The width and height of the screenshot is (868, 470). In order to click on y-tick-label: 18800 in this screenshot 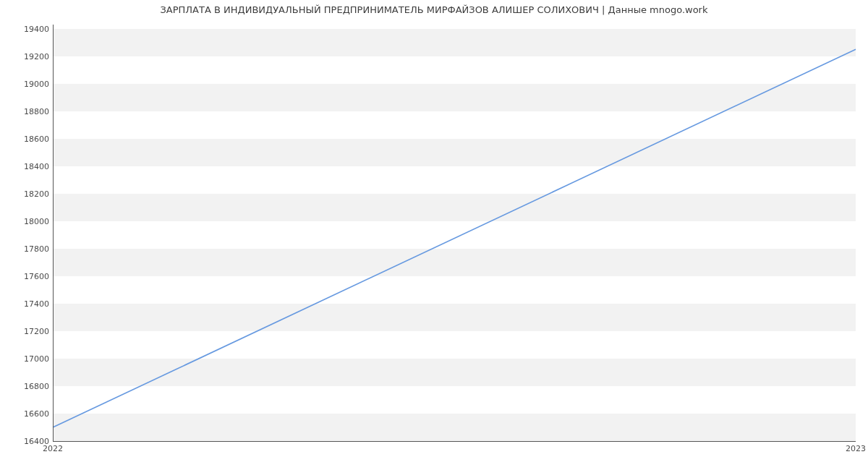, I will do `click(27, 111)`.